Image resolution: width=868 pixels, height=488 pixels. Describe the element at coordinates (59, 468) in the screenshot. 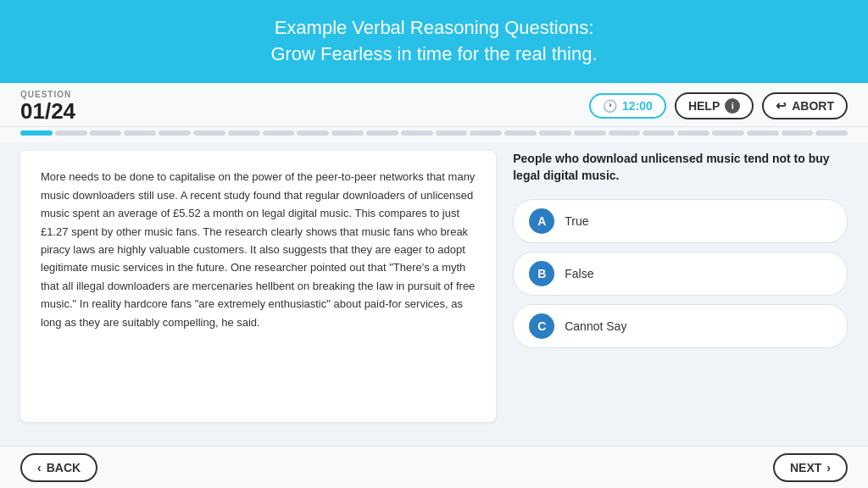

I see `back-button: ‹ BACK` at that location.